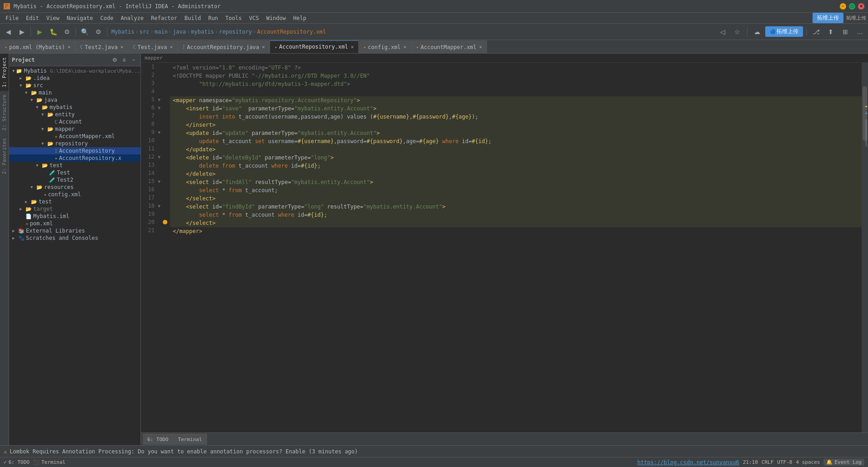  What do you see at coordinates (75, 158) in the screenshot?
I see `tree-item-account-repository-xml: ▶ ✦ AccountRepository.x` at bounding box center [75, 158].